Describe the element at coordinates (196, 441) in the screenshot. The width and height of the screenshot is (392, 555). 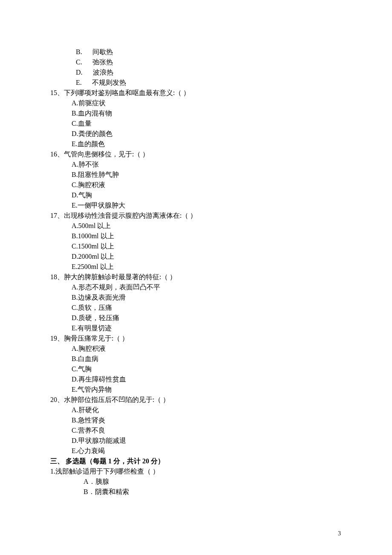
I see `q20-option-d: D.甲状腺功能减退` at that location.